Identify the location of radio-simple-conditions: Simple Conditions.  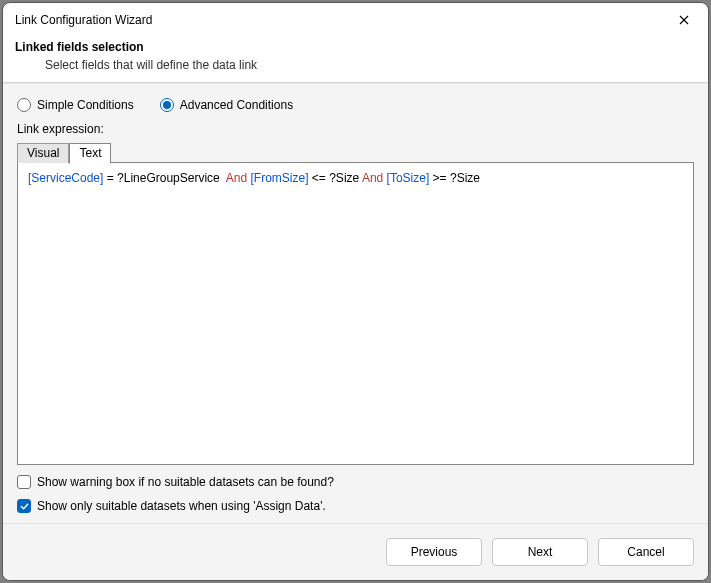
(76, 105).